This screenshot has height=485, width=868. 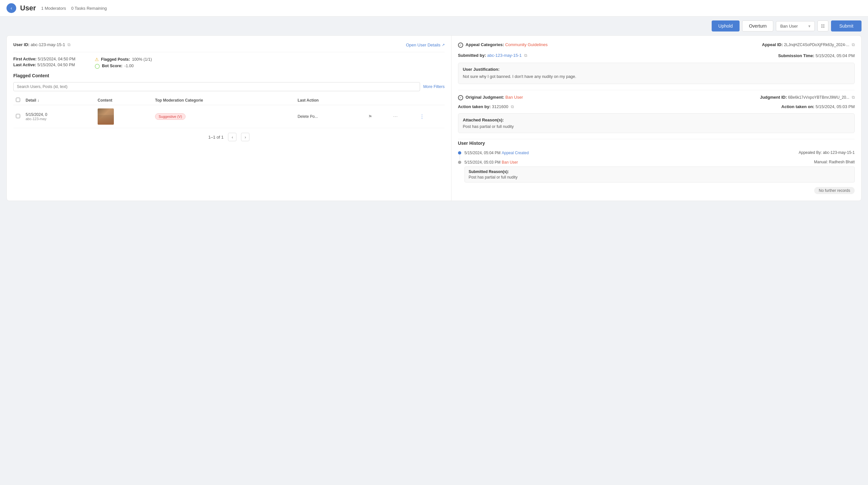 I want to click on row-detail: 5/15/2024, 0 abc-123-may, so click(x=59, y=117).